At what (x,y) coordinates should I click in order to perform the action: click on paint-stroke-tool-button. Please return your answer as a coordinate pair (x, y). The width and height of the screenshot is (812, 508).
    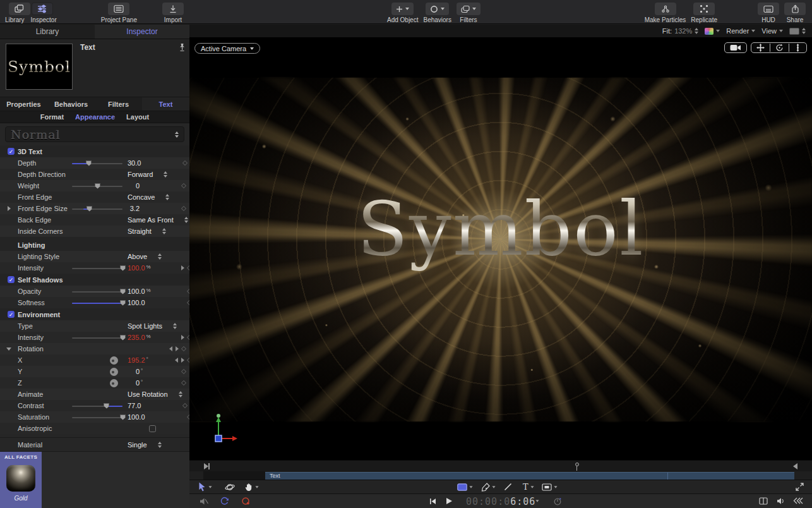
    Looking at the image, I should click on (508, 487).